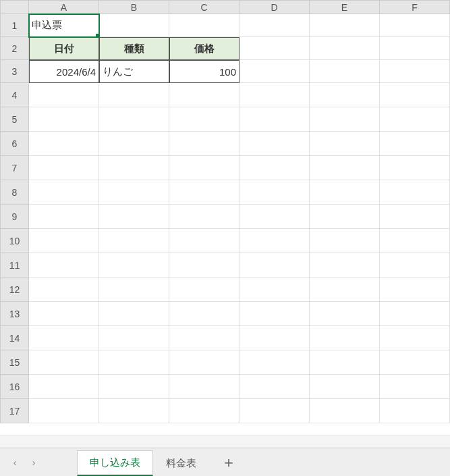 This screenshot has height=476, width=450. What do you see at coordinates (275, 338) in the screenshot?
I see `cell-D14` at bounding box center [275, 338].